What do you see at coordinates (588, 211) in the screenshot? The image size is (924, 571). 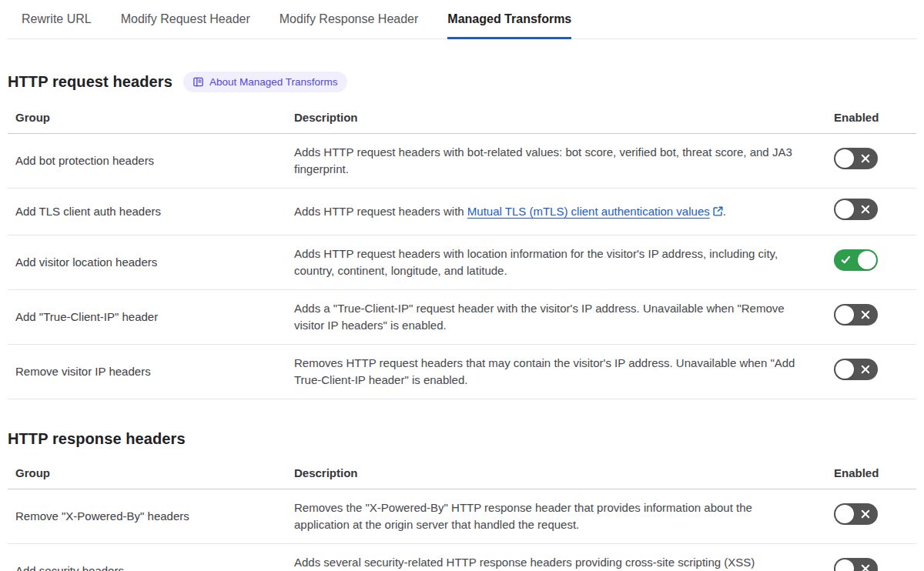 I see `mtls-values-link: Mutual TLS (mTLS) client authentication …` at bounding box center [588, 211].